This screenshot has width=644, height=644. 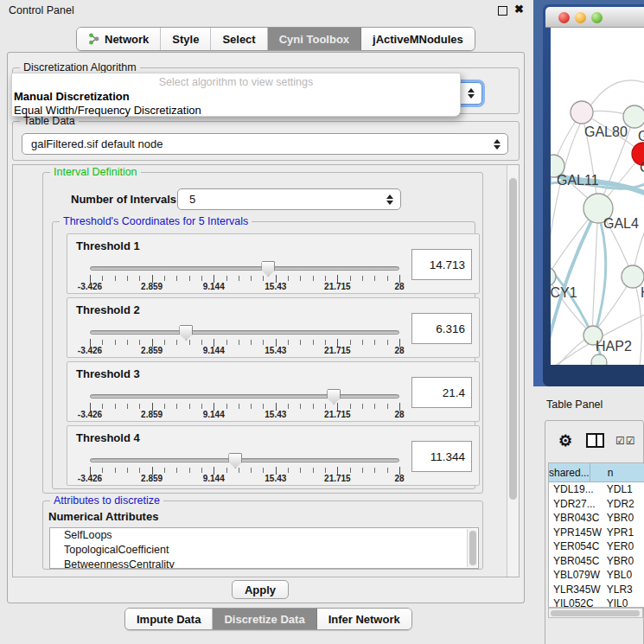 I want to click on table-row: YBR045CYBR0, so click(x=596, y=562).